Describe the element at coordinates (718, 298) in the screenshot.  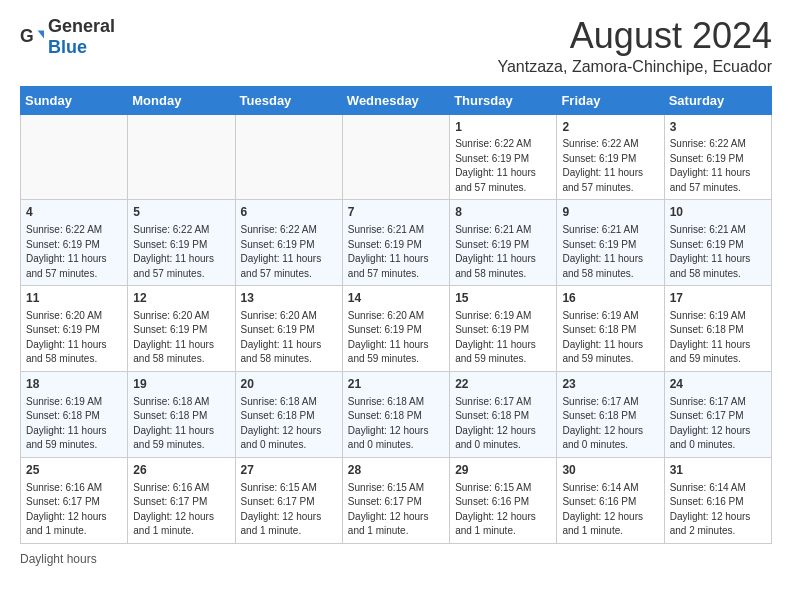
I see `day-number: 17` at that location.